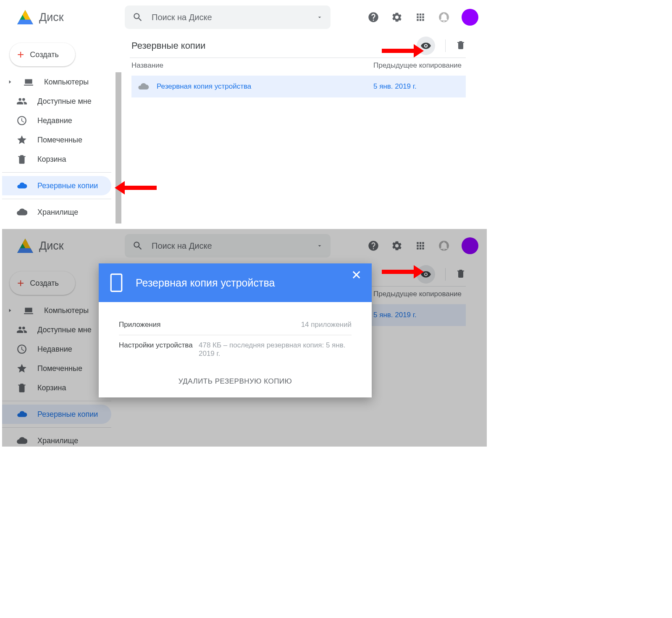 The width and height of the screenshot is (672, 618). What do you see at coordinates (235, 283) in the screenshot?
I see `dialog-header: Резервная копия устройства ✕` at bounding box center [235, 283].